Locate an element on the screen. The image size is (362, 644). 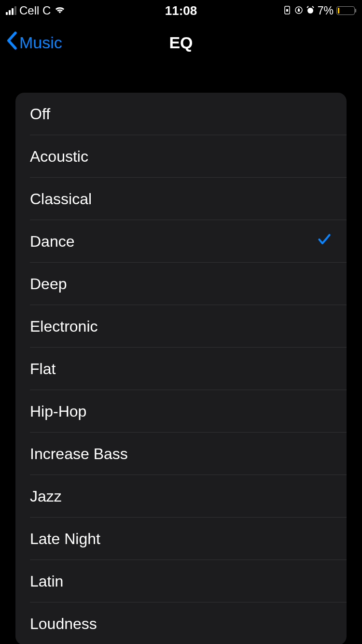
eq-option-deep: Deep is located at coordinates (181, 284).